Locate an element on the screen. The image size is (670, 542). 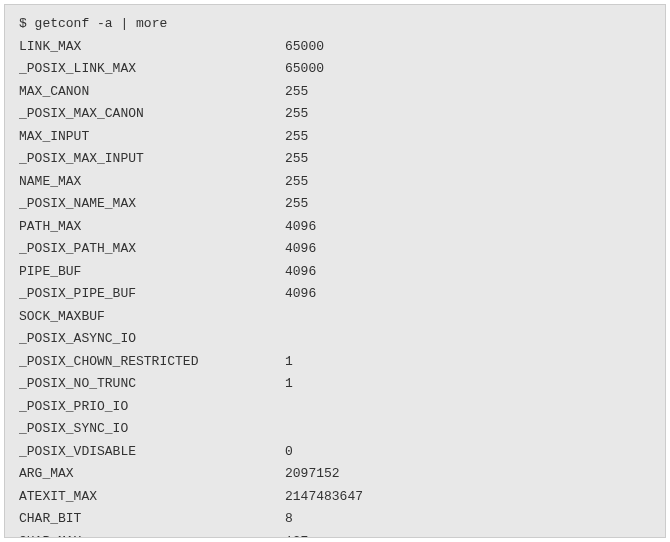
output-row: ARG_MAX2097152 is located at coordinates (335, 474).